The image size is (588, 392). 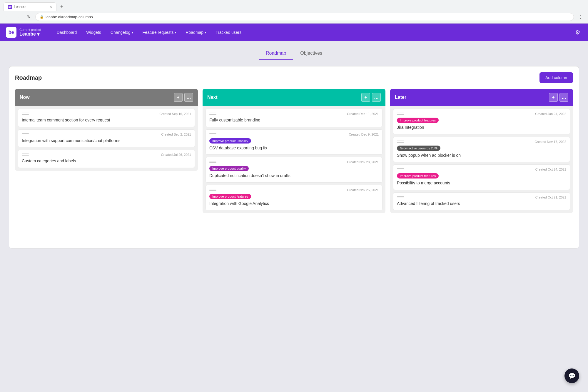 I want to click on column-later-header: Later + …, so click(x=482, y=97).